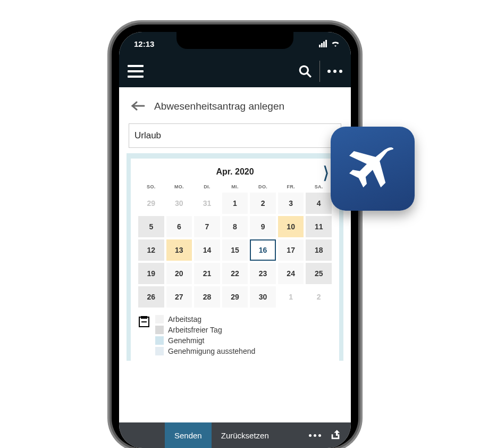 Image resolution: width=488 pixels, height=448 pixels. Describe the element at coordinates (335, 44) in the screenshot. I see `wifi-icon` at that location.